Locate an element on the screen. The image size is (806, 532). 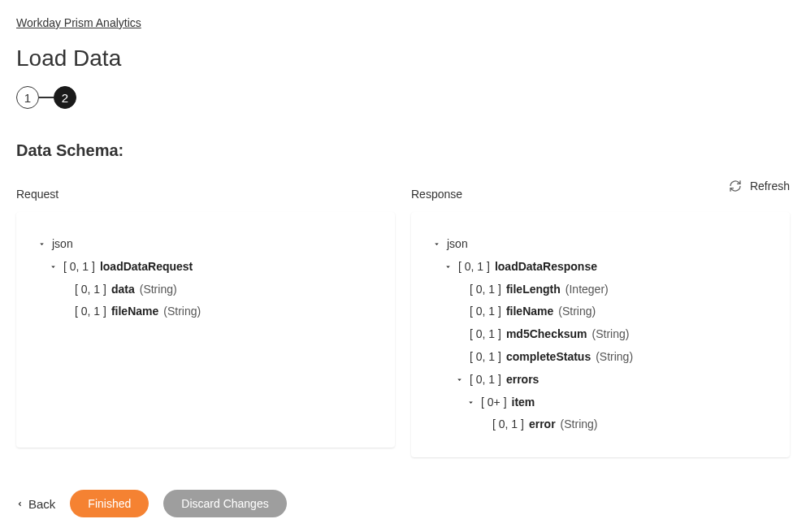
finished-button: Finished is located at coordinates (109, 504).